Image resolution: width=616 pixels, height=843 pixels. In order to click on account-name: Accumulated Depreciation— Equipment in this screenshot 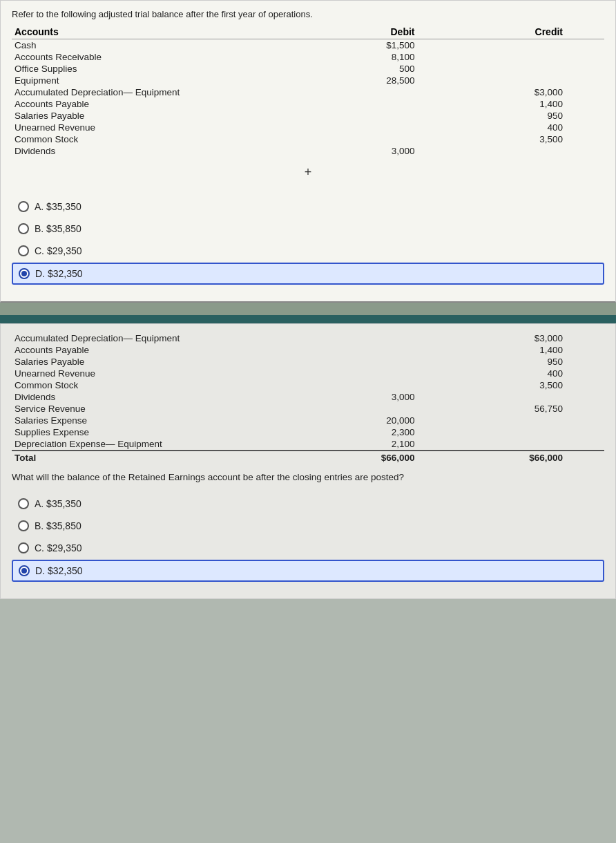, I will do `click(160, 339)`.